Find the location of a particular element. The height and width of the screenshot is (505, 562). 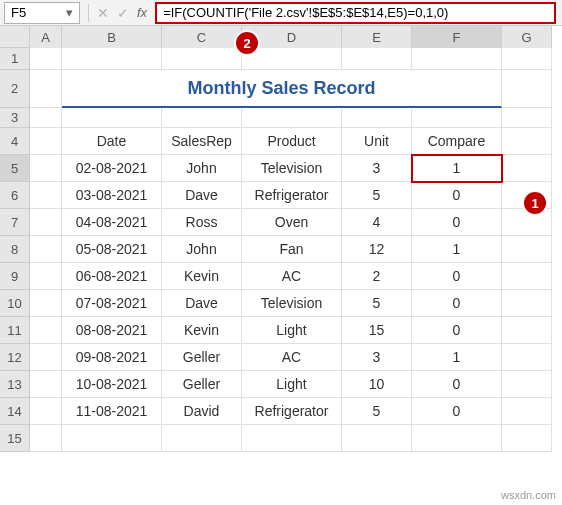

select-all-corner is located at coordinates (15, 37).